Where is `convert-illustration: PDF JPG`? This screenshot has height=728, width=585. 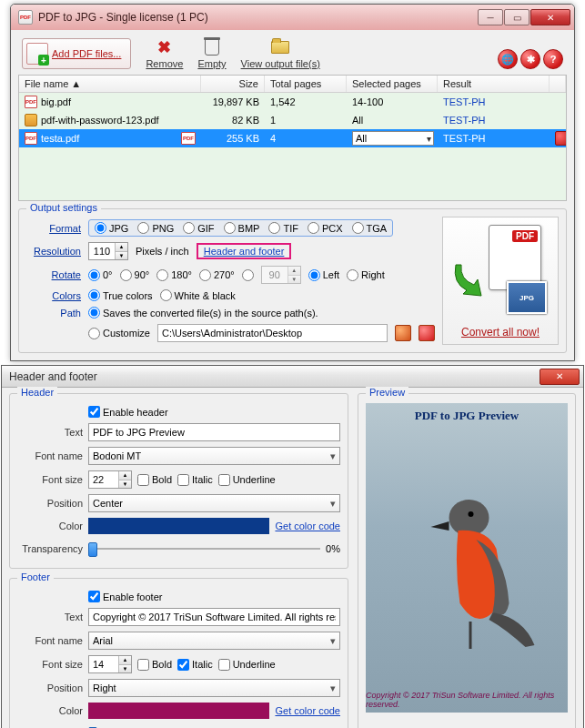 convert-illustration: PDF JPG is located at coordinates (500, 269).